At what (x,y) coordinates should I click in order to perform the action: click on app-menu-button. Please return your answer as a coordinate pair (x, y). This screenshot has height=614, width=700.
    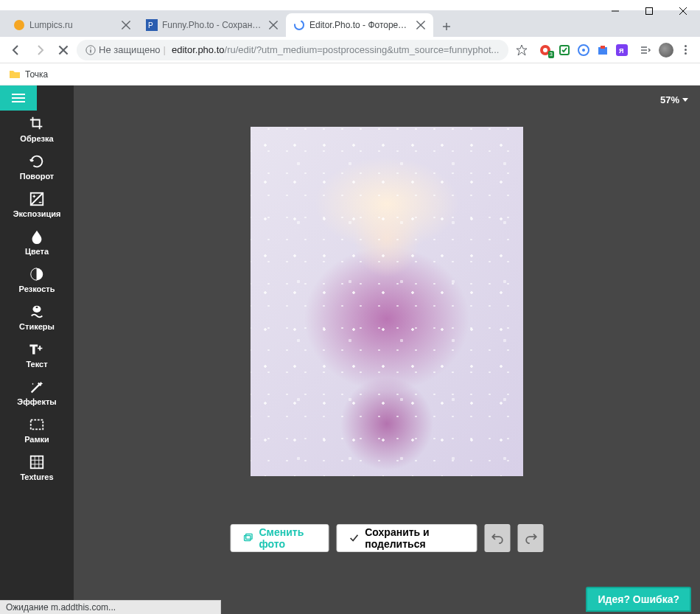
    Looking at the image, I should click on (18, 98).